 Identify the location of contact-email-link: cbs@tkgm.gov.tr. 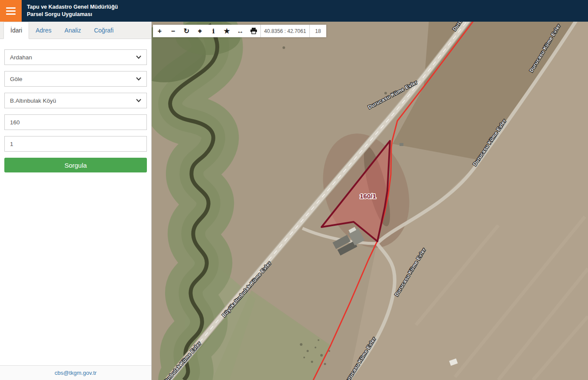
(75, 373).